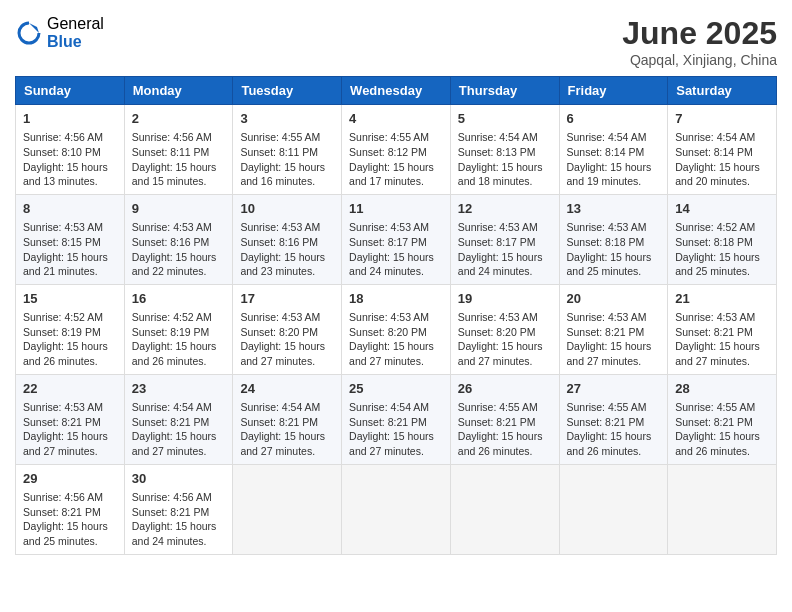 Image resolution: width=792 pixels, height=612 pixels. I want to click on calendar-cell: 20 Sunrise: 4:53 AM Sunset: 8:21 PM Dayl…, so click(614, 329).